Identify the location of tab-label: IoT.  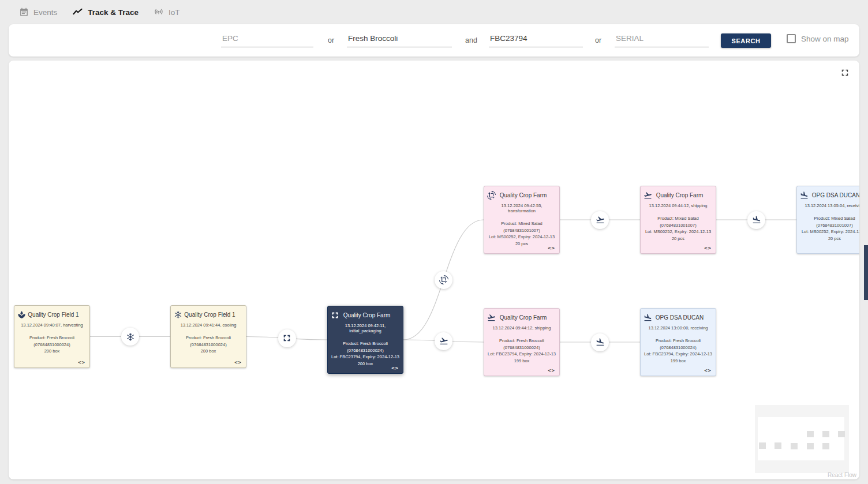
(174, 13).